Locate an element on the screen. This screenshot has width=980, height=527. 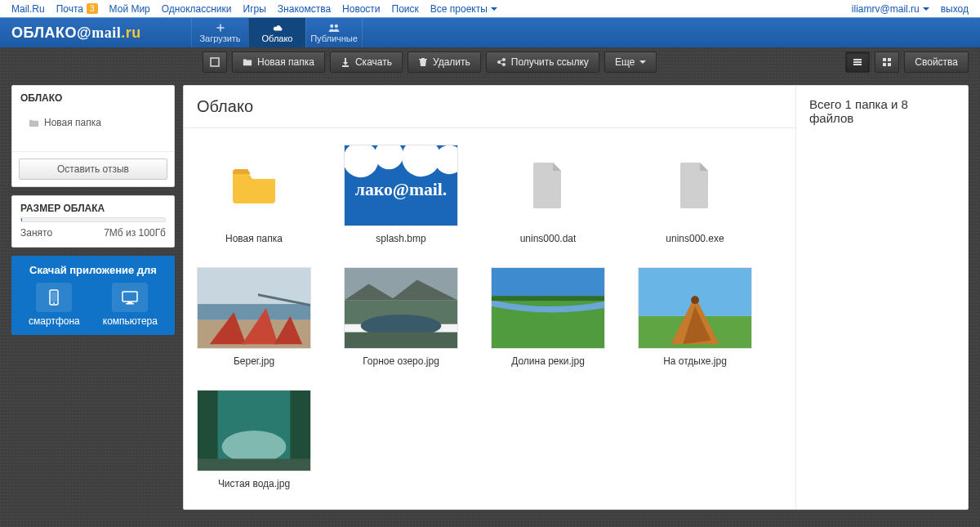
portal-link-dating: Знакомства is located at coordinates (304, 9).